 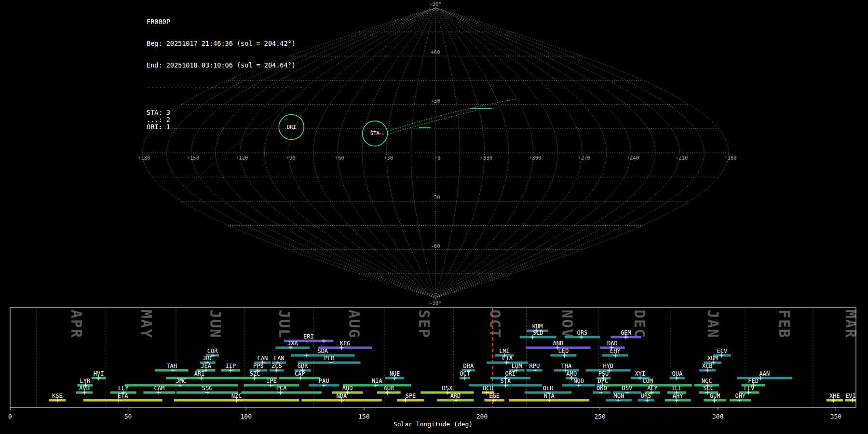 What do you see at coordinates (718, 417) in the screenshot?
I see `x-tick-label-300: 300` at bounding box center [718, 417].